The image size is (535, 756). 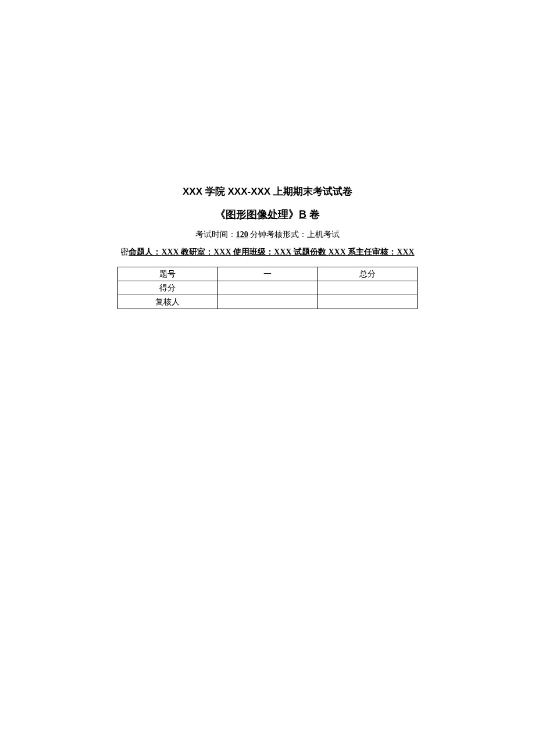 I want to click on paper-code: B, so click(x=302, y=214).